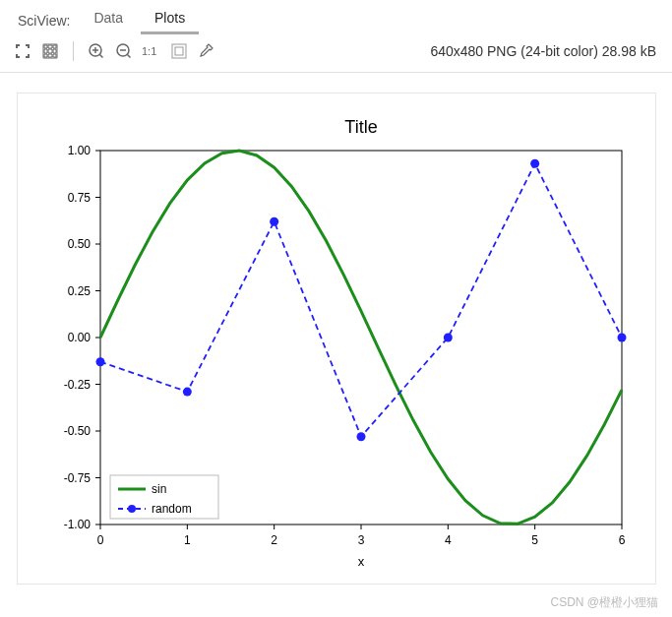 This screenshot has width=672, height=617. What do you see at coordinates (96, 51) in the screenshot?
I see `zoom-in-icon` at bounding box center [96, 51].